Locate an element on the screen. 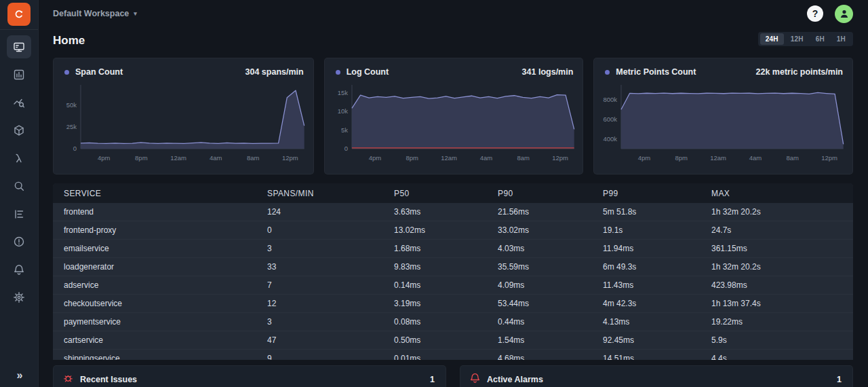 The height and width of the screenshot is (387, 868). avatar is located at coordinates (844, 14).